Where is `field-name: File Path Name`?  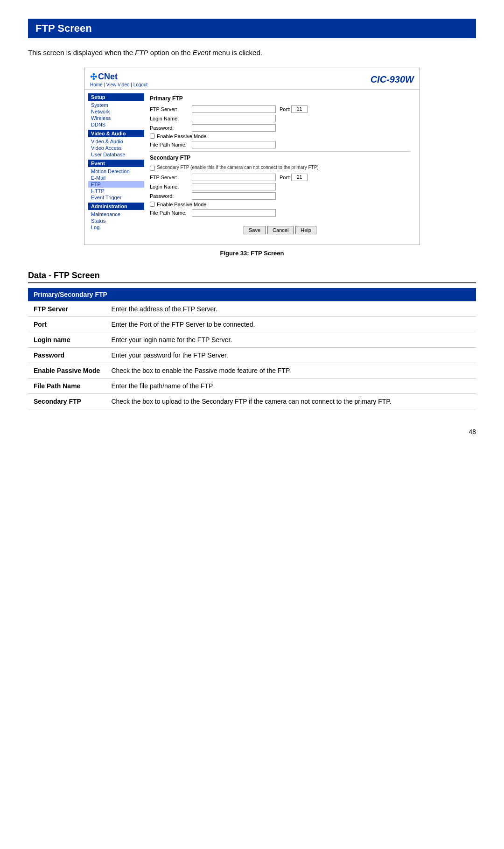 field-name: File Path Name is located at coordinates (67, 386).